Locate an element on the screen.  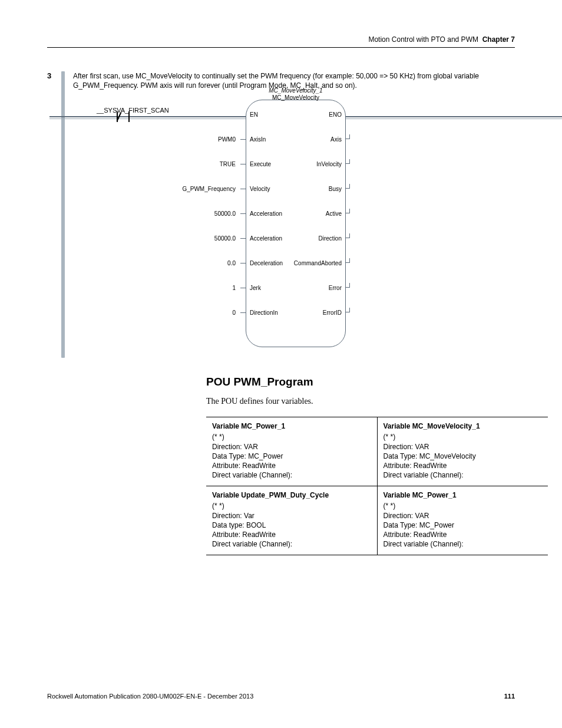
fb-output-port: Active is located at coordinates (333, 213).